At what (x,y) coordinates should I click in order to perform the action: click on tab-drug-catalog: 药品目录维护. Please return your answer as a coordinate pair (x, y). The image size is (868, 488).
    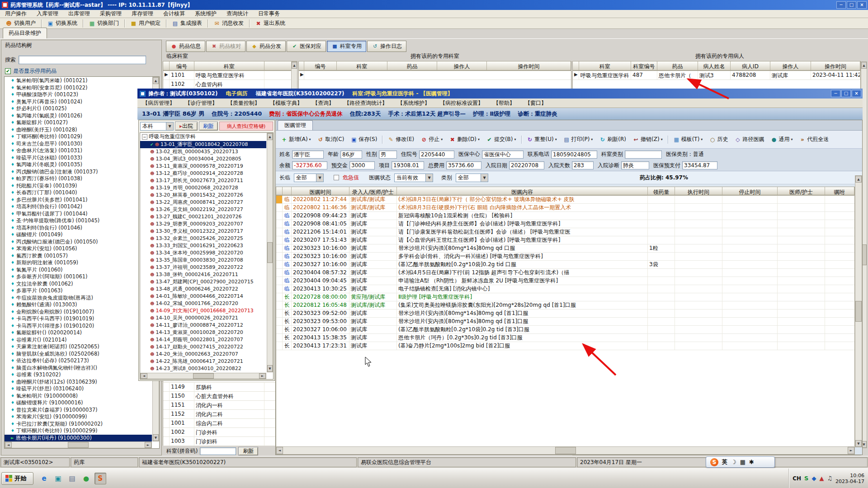
    Looking at the image, I should click on (25, 33).